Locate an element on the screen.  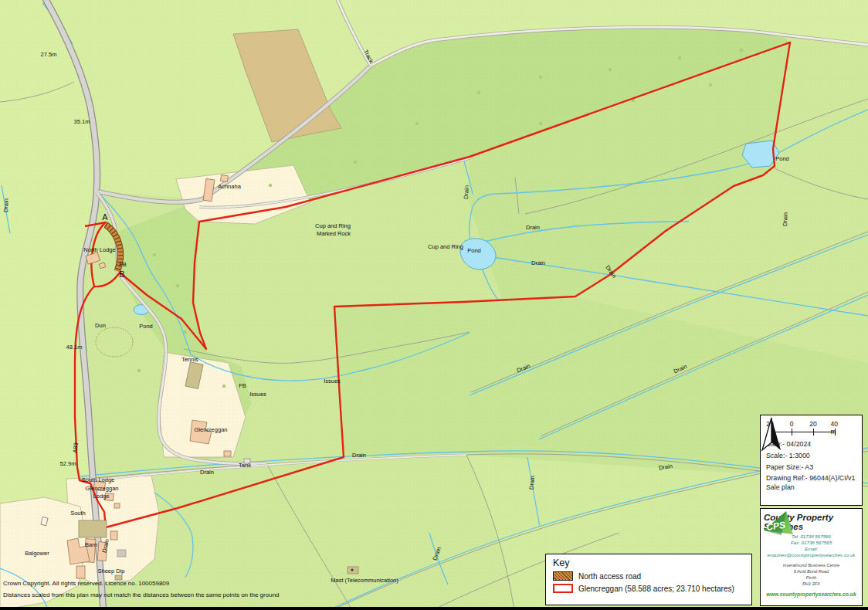
branding-panel: CPS County Property Searches Tel: 01738 … is located at coordinates (811, 557).